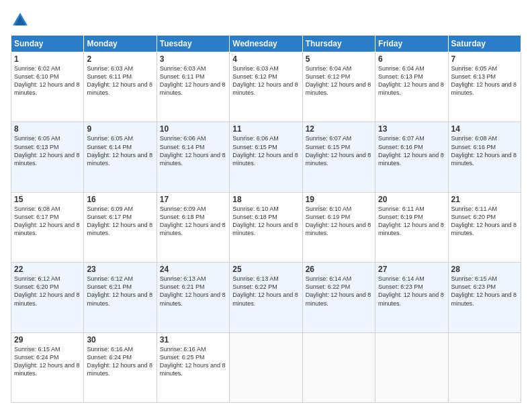 The width and height of the screenshot is (532, 411). Describe the element at coordinates (485, 199) in the screenshot. I see `day-number: 21` at that location.